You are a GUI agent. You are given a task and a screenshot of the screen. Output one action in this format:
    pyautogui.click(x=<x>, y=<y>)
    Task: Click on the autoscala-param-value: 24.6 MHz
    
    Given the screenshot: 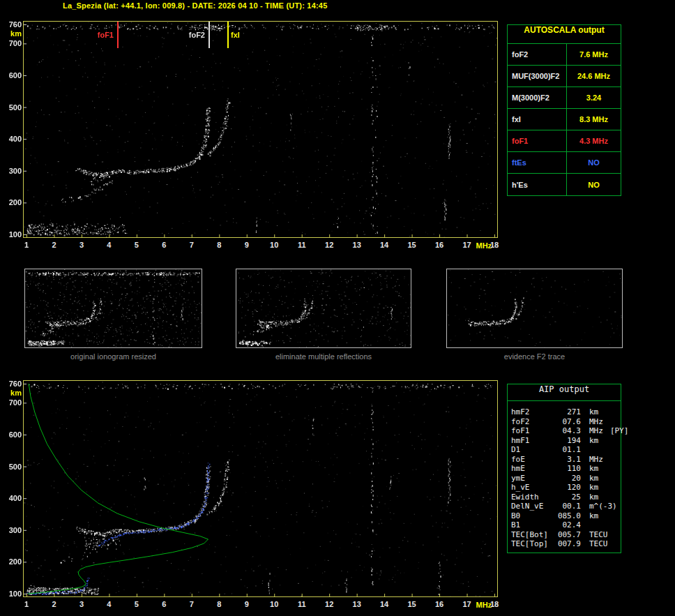 What is the action you would take?
    pyautogui.click(x=594, y=76)
    